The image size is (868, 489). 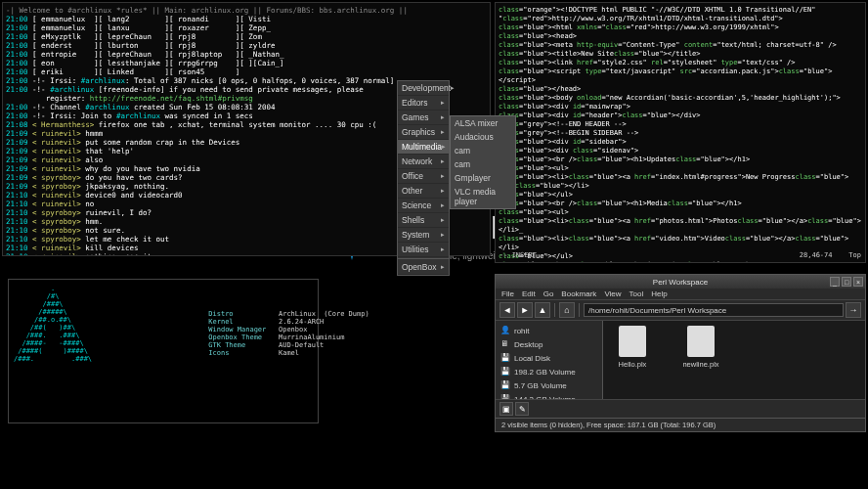 What do you see at coordinates (423, 250) in the screenshot?
I see `menu-utilities: Utilities▸` at bounding box center [423, 250].